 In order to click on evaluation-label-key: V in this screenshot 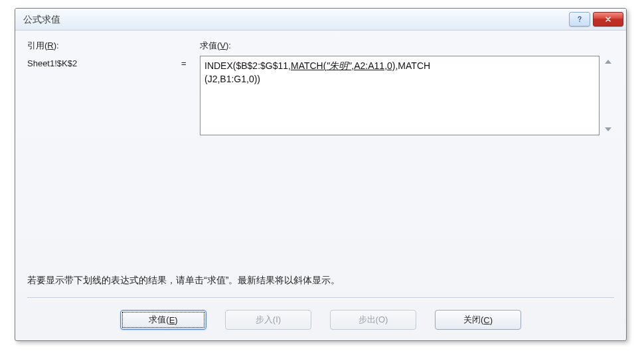, I will do `click(223, 45)`.